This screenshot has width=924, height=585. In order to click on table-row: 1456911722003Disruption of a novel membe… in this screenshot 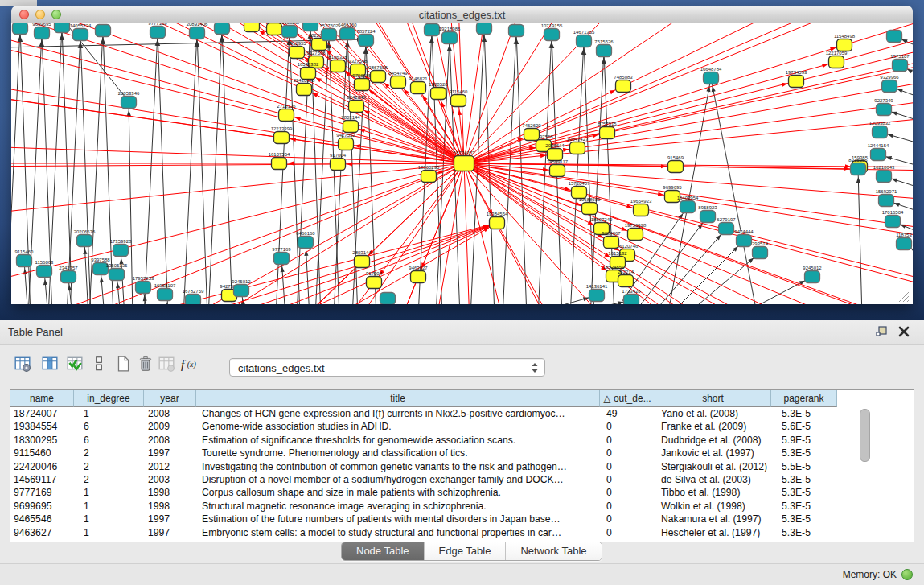, I will do `click(462, 480)`.